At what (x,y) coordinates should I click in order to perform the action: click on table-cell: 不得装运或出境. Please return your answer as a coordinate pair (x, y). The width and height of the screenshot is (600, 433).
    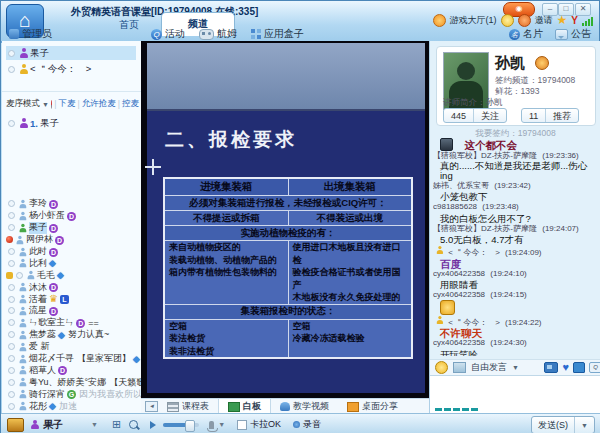
    Looking at the image, I should click on (350, 218).